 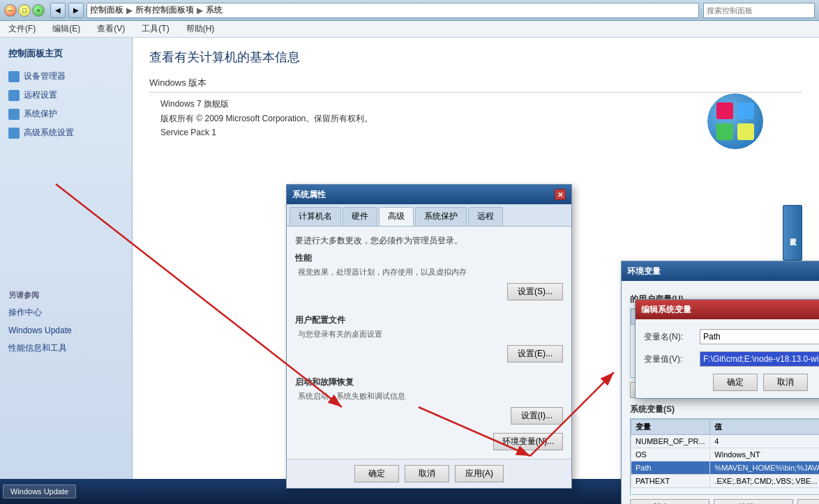 What do you see at coordinates (66, 270) in the screenshot?
I see `sidebar: 控制面板主页 设备管理器 远程设置 系统保护 高级系统设置 另请参阅 操作中心 …` at bounding box center [66, 270].